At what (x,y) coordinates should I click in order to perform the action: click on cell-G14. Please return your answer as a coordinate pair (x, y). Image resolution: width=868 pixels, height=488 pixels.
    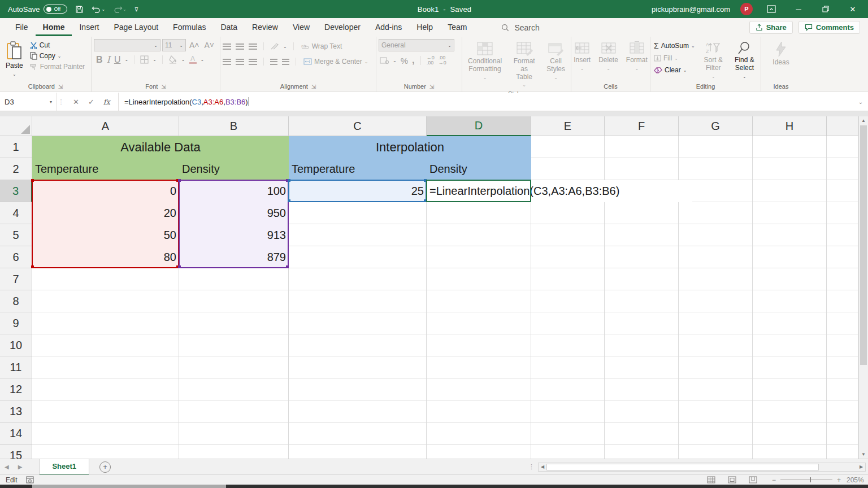
    Looking at the image, I should click on (715, 434).